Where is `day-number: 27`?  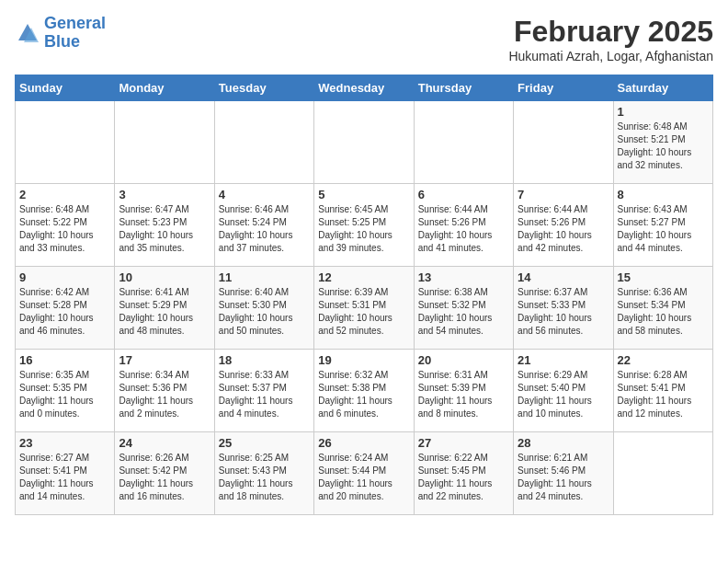 day-number: 27 is located at coordinates (463, 443).